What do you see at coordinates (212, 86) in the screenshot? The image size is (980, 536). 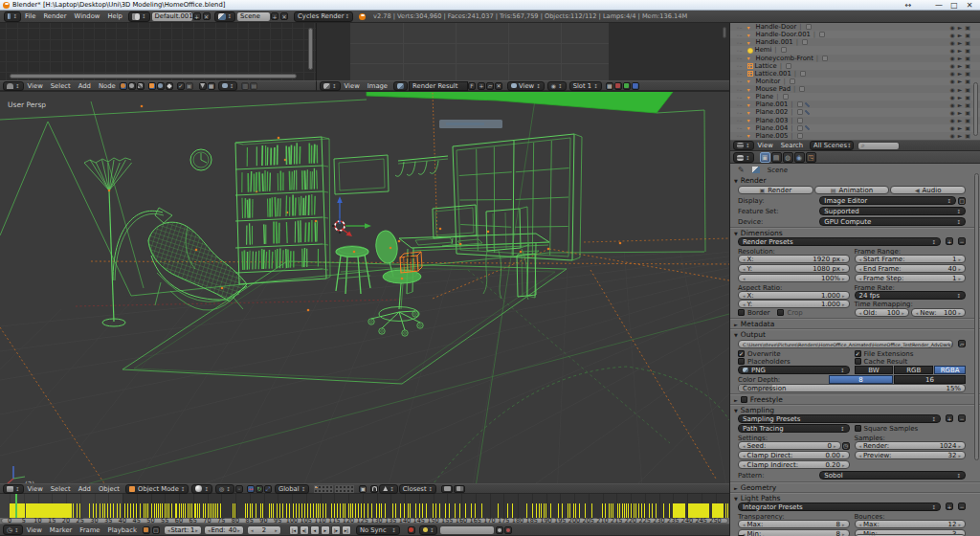 I see `snap-node-mode-button: ▦` at bounding box center [212, 86].